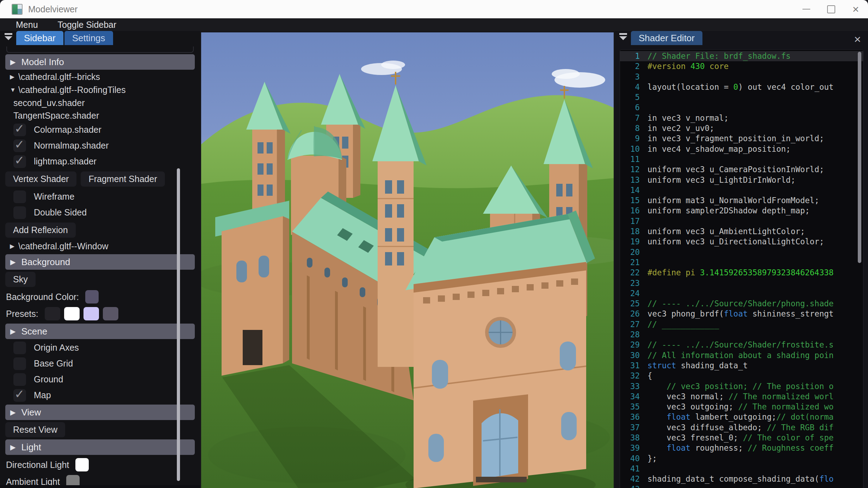 Image resolution: width=868 pixels, height=488 pixels. What do you see at coordinates (742, 139) in the screenshot?
I see `code-line-9: 9in vec3 v_fragment_position_in_world;` at bounding box center [742, 139].